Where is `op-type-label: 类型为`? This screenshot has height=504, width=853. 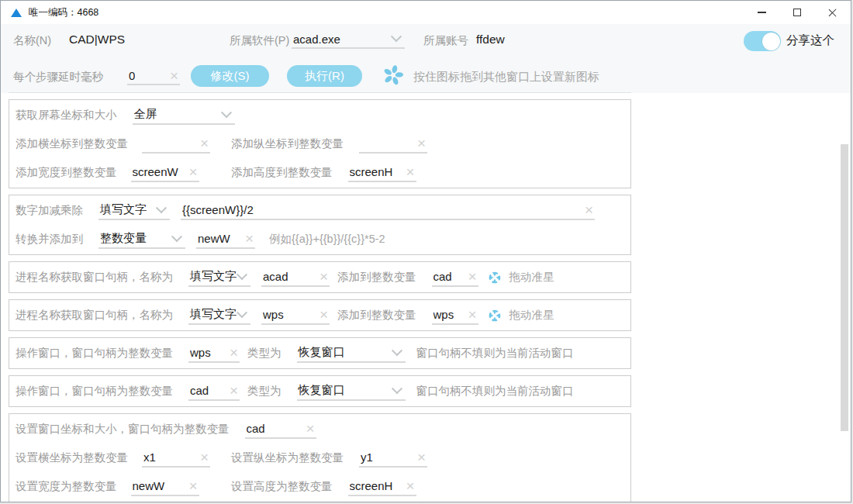 op-type-label: 类型为 is located at coordinates (264, 354).